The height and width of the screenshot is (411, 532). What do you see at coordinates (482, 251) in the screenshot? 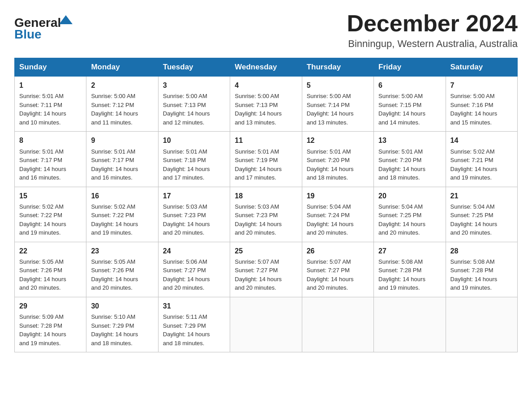
I see `day-number: 28` at bounding box center [482, 251].